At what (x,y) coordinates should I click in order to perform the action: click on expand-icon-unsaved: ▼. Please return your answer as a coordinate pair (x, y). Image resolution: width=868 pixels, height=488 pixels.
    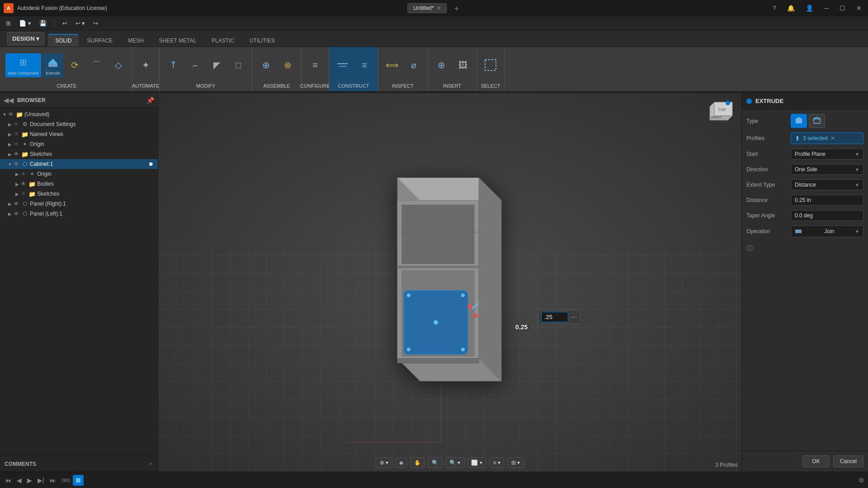
    Looking at the image, I should click on (5, 114).